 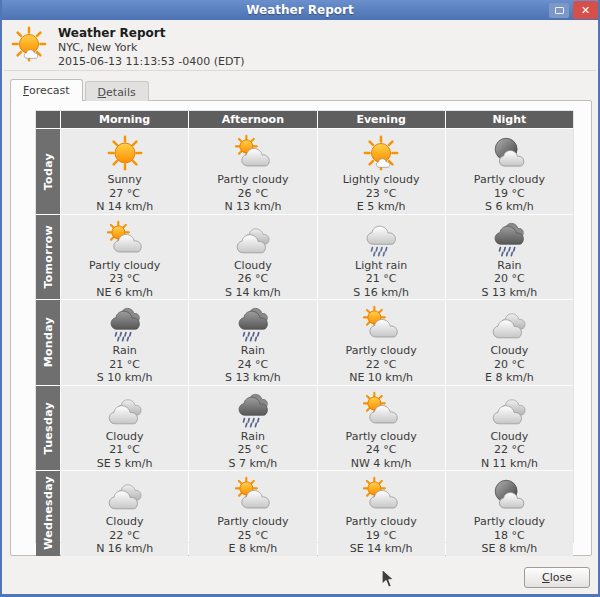 What do you see at coordinates (559, 10) in the screenshot?
I see `maximize-button` at bounding box center [559, 10].